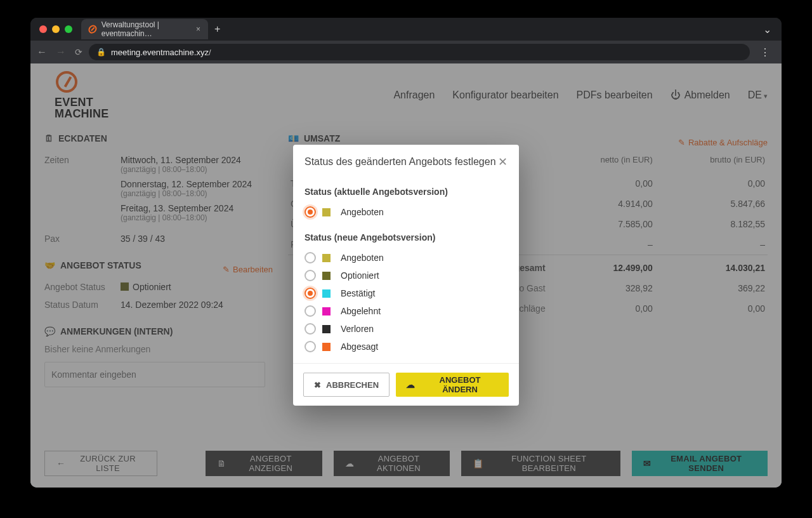  What do you see at coordinates (346, 385) in the screenshot?
I see `cancel-button: ✖ABBRECHEN` at bounding box center [346, 385].